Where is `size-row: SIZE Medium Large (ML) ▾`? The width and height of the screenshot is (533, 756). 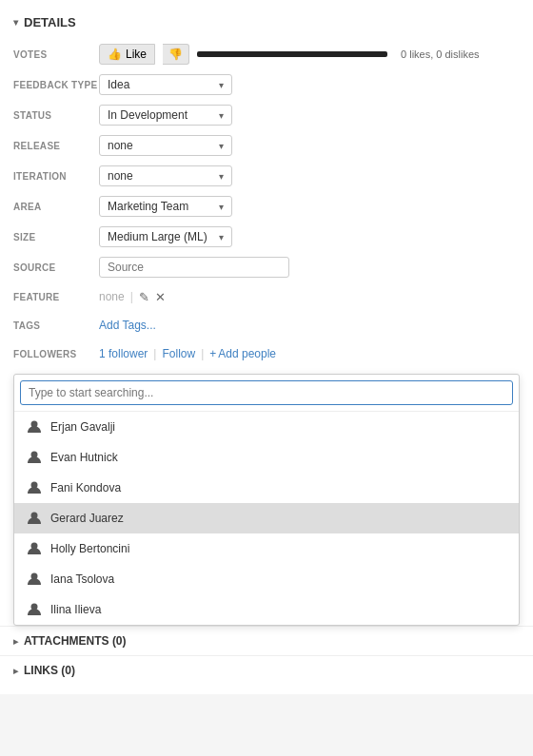
size-row: SIZE Medium Large (ML) ▾ is located at coordinates (266, 237).